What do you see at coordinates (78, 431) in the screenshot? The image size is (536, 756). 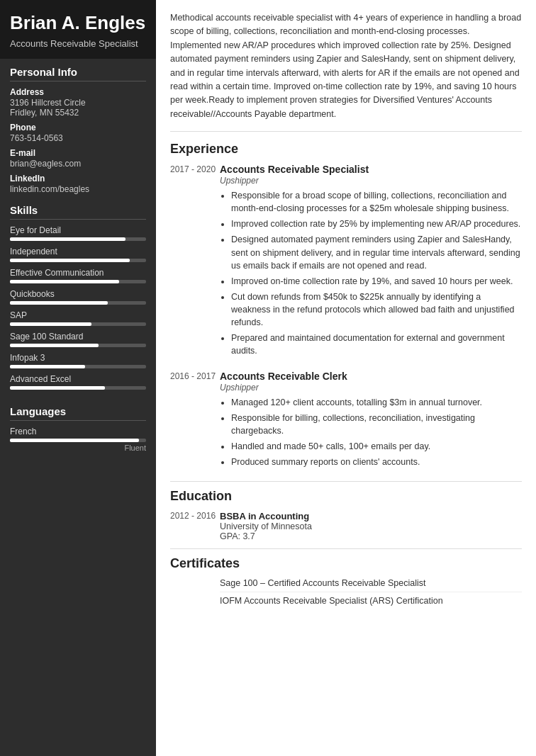 I see `language-name: French` at bounding box center [78, 431].